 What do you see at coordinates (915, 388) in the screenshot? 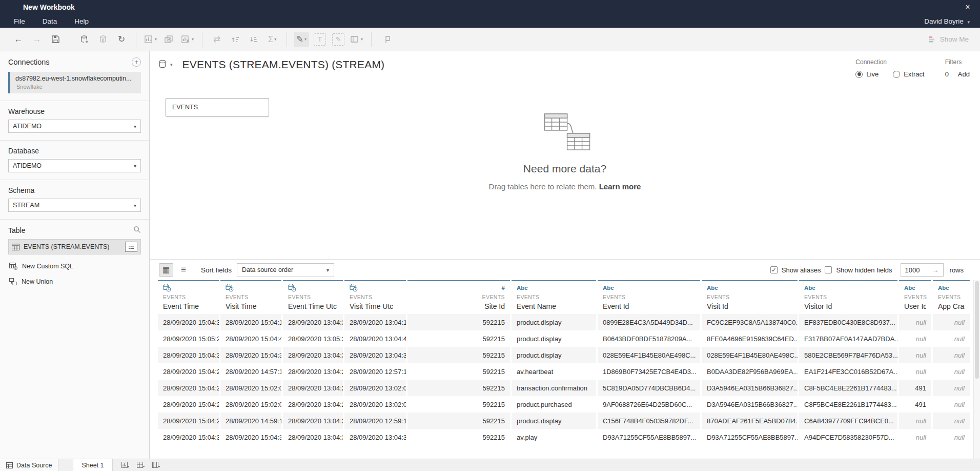
I see `table-cell: 491` at bounding box center [915, 388].